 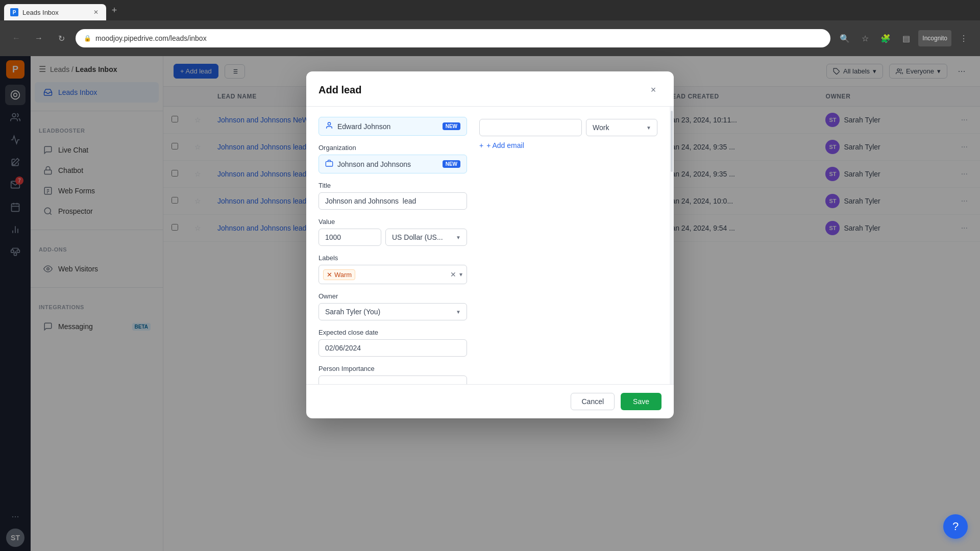 I want to click on importance-label: Person Importance, so click(x=393, y=368).